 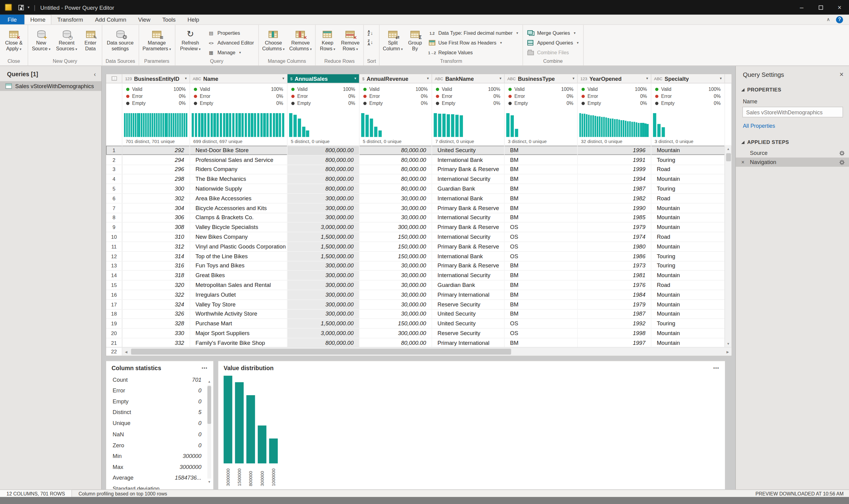 I want to click on cell: Valley Bicycle Specialists, so click(x=239, y=227).